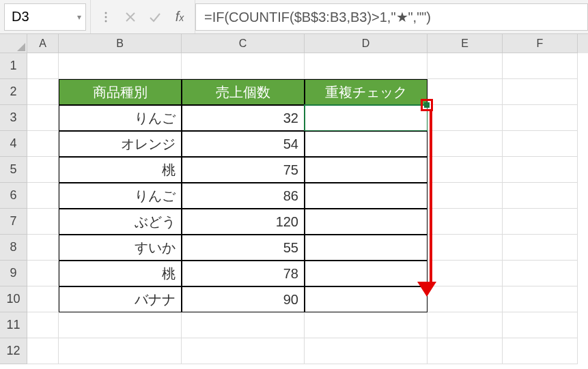 This screenshot has width=588, height=369. Describe the element at coordinates (43, 144) in the screenshot. I see `cell-a4` at that location.